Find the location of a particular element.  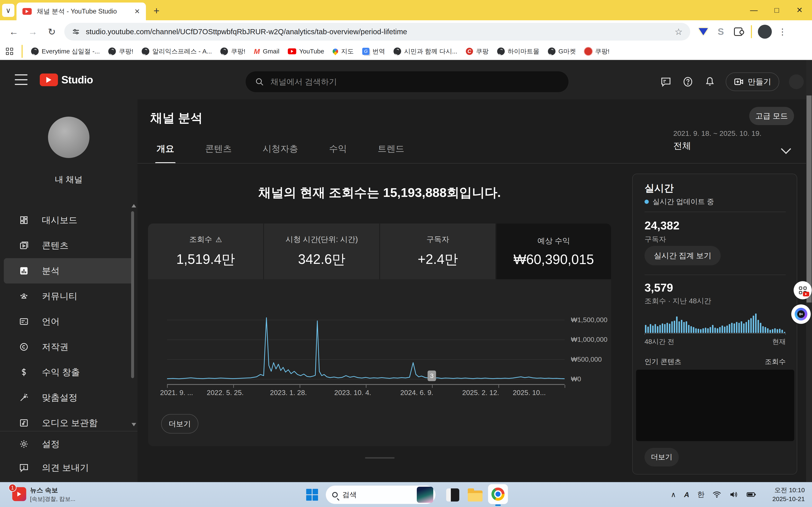

taskbar-search: 검색 is located at coordinates (380, 495).